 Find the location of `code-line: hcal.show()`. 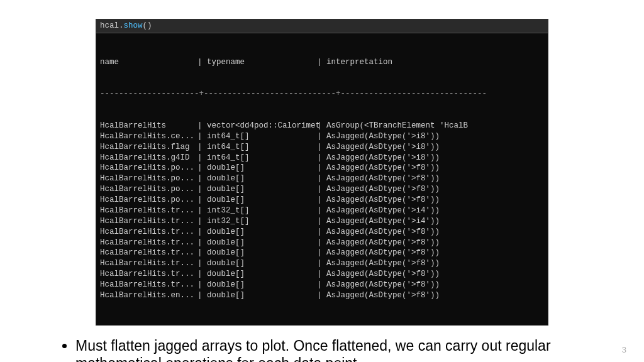

code-line: hcal.show() is located at coordinates (322, 26).